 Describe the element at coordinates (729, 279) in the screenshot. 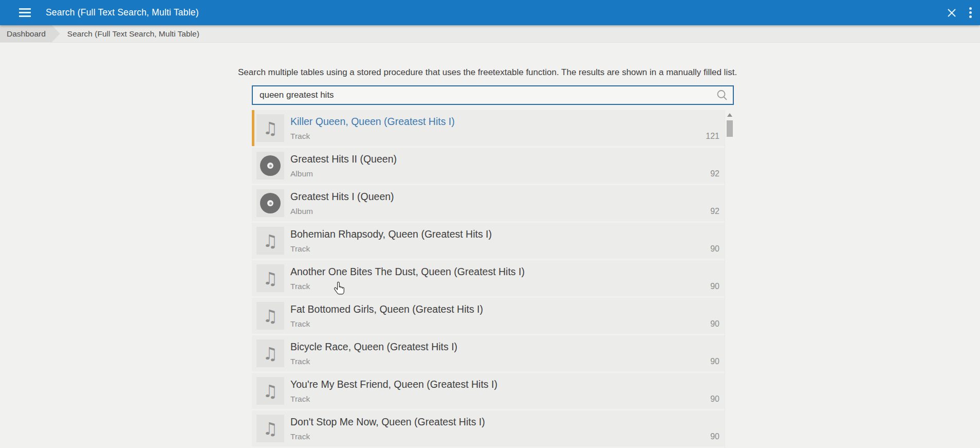

I see `results-scrollbar` at that location.